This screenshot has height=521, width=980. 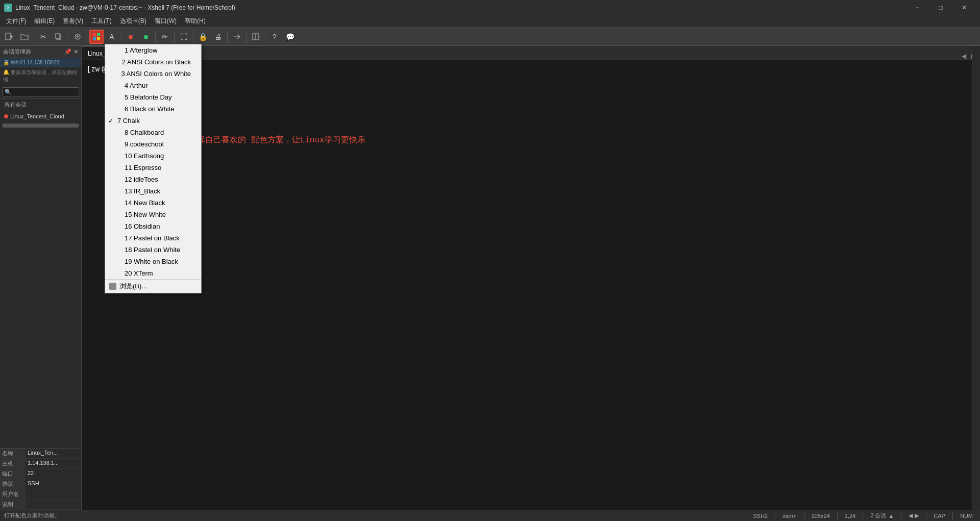 What do you see at coordinates (131, 37) in the screenshot?
I see `highlight-button: ■` at bounding box center [131, 37].